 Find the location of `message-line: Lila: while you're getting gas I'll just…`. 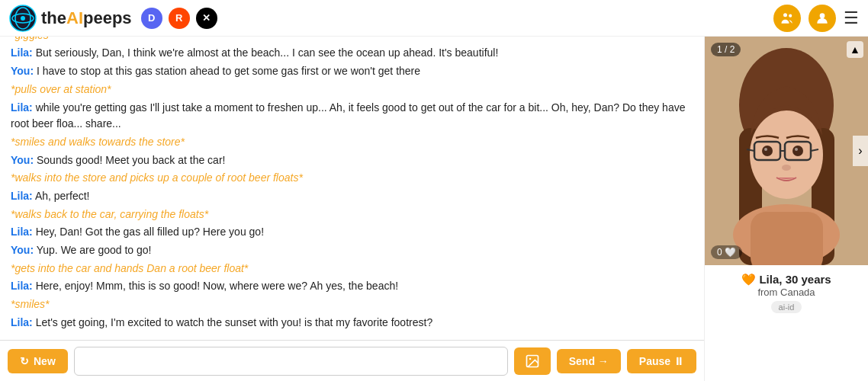

message-line: Lila: while you're getting gas I'll just… is located at coordinates (352, 116).